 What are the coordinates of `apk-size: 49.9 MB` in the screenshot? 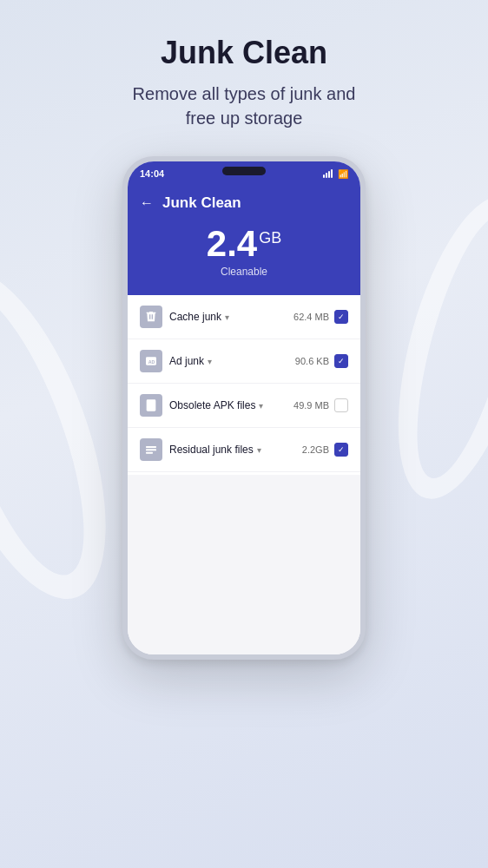 It's located at (311, 405).